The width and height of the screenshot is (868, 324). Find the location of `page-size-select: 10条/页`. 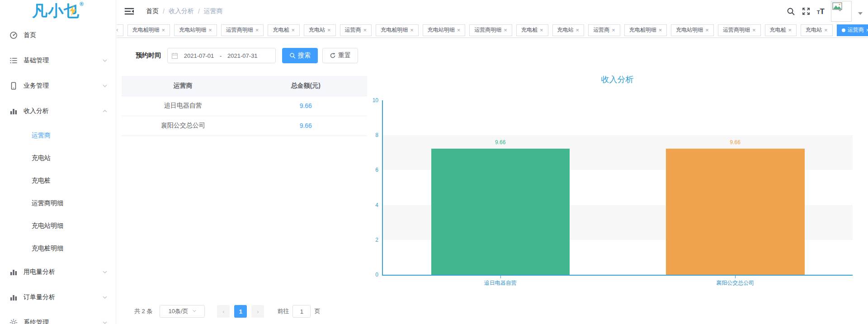

page-size-select: 10条/页 is located at coordinates (182, 311).